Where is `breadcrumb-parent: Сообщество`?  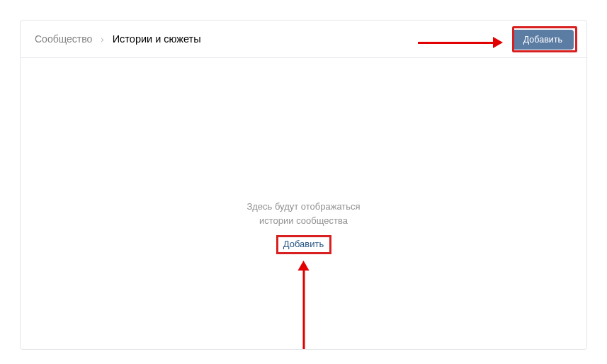 breadcrumb-parent: Сообщество is located at coordinates (64, 39).